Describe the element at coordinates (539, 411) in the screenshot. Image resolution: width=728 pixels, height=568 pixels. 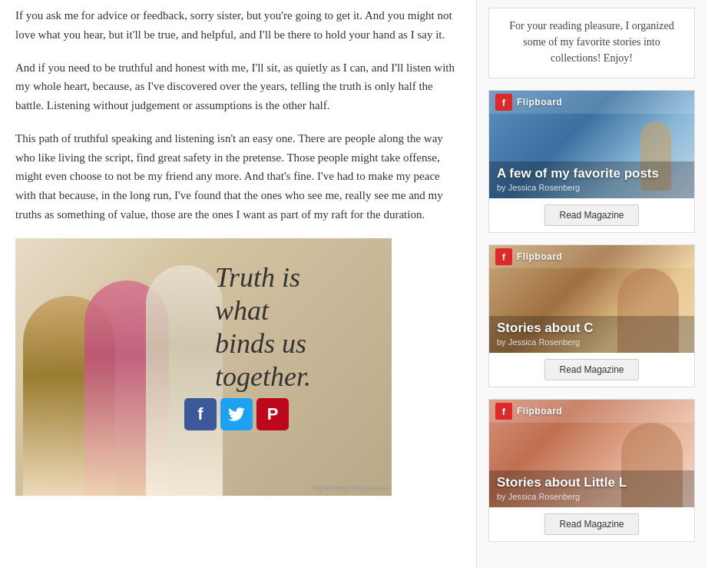
I see `flipboard-label-3: Flipboard` at that location.